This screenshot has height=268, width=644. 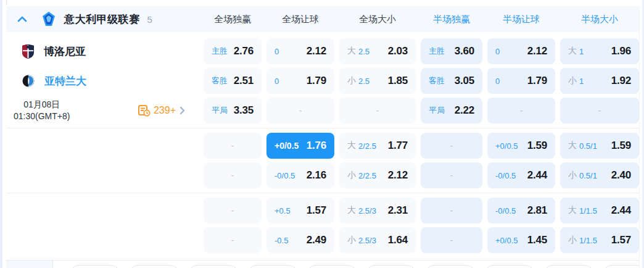 I want to click on empty-odds-dash: -, so click(x=452, y=240).